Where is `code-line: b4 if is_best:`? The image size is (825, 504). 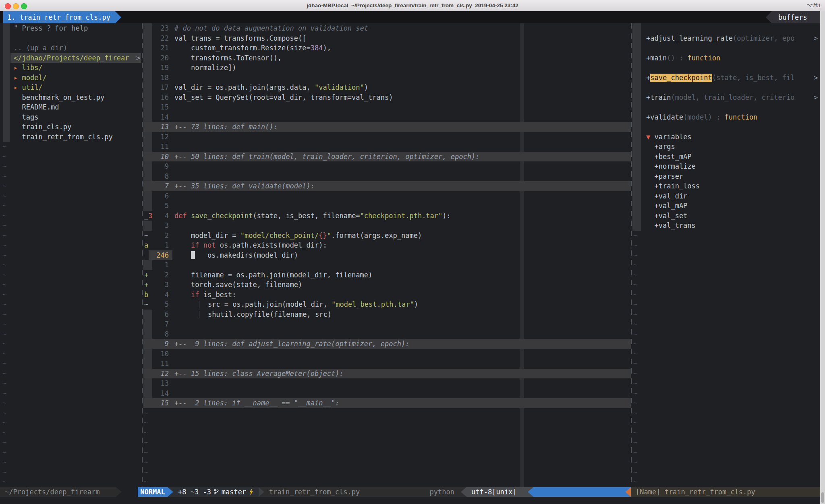
code-line: b4 if is_best: is located at coordinates (387, 295).